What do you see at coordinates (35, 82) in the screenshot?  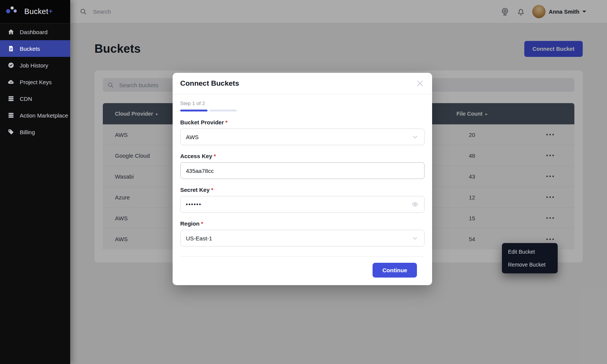 I see `sidebar-item-project-keys: Project Keys` at bounding box center [35, 82].